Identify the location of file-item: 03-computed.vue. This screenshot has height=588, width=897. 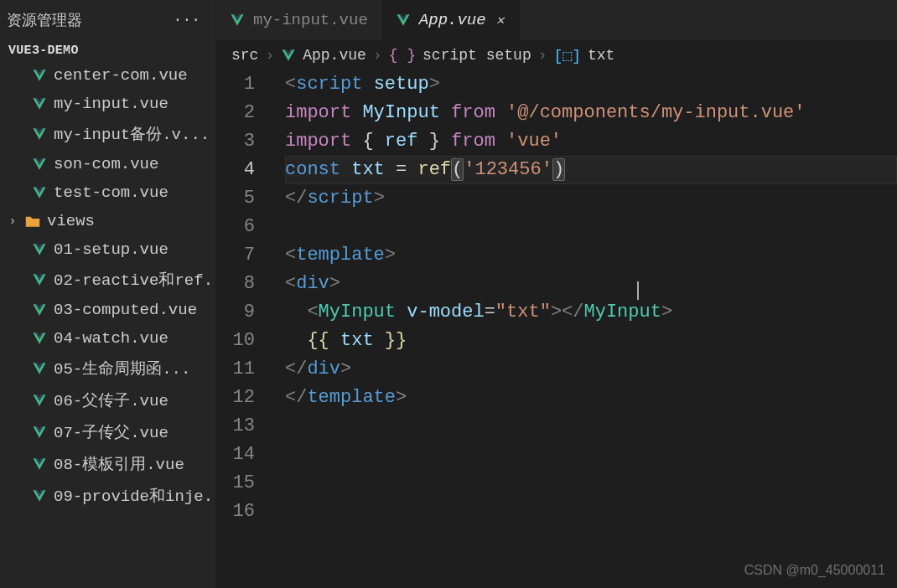
(107, 310).